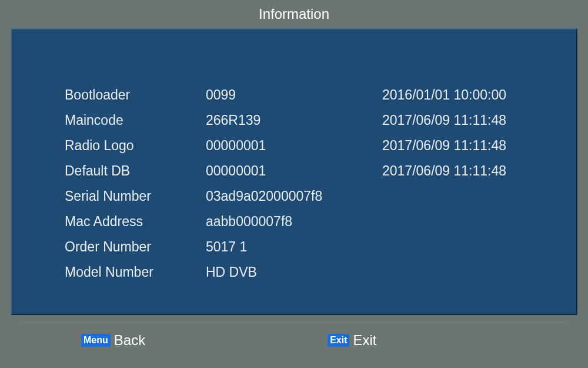 The height and width of the screenshot is (368, 588). I want to click on info-value: 0099, so click(294, 95).